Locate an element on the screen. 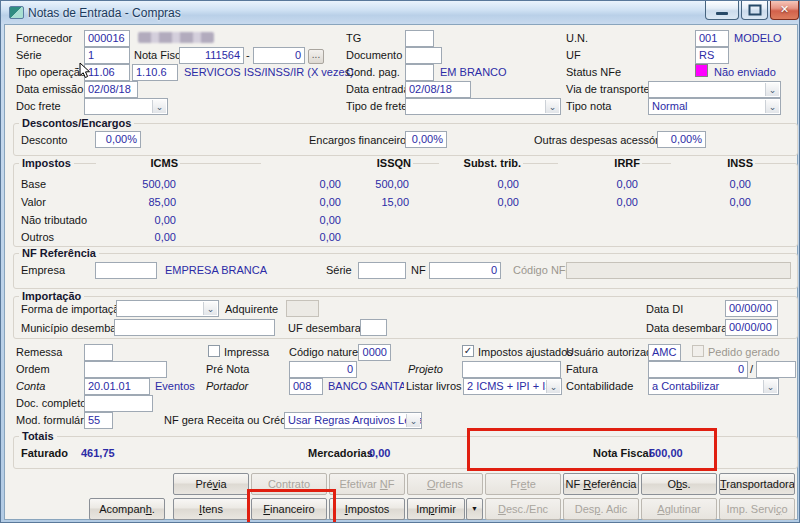 This screenshot has height=523, width=800. impostos-col-irrf: IRRF is located at coordinates (600, 164).